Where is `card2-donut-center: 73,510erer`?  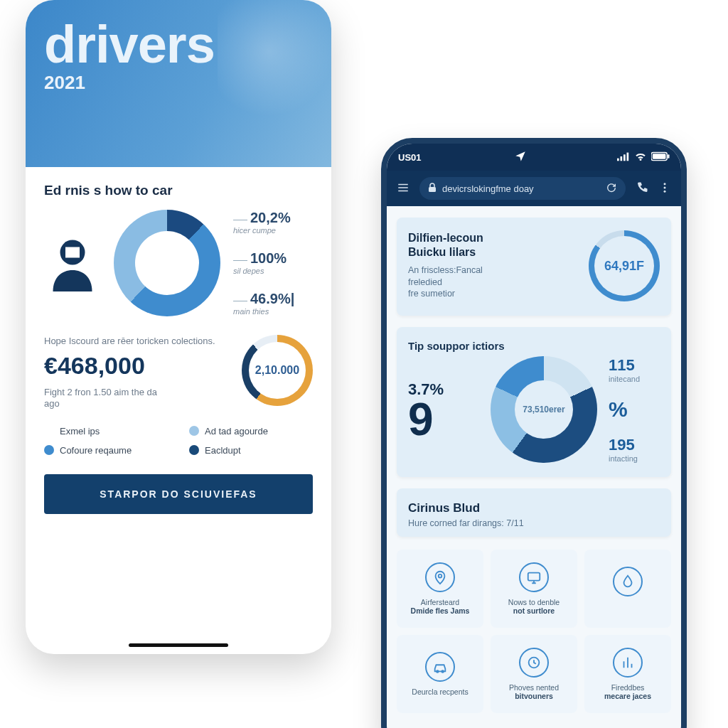 card2-donut-center: 73,510erer is located at coordinates (544, 410).